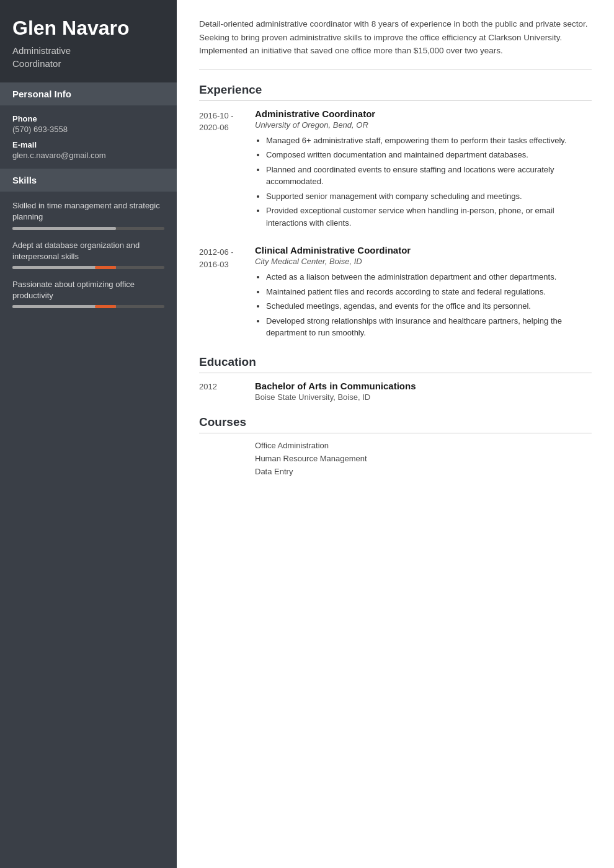  What do you see at coordinates (227, 391) in the screenshot?
I see `edu-date: 2012` at bounding box center [227, 391].